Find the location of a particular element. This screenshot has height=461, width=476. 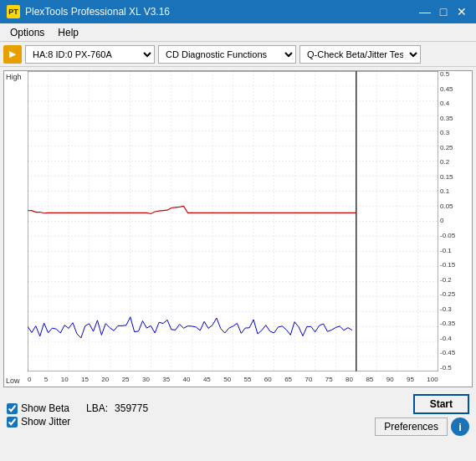

lba-label: LBA: is located at coordinates (97, 408).